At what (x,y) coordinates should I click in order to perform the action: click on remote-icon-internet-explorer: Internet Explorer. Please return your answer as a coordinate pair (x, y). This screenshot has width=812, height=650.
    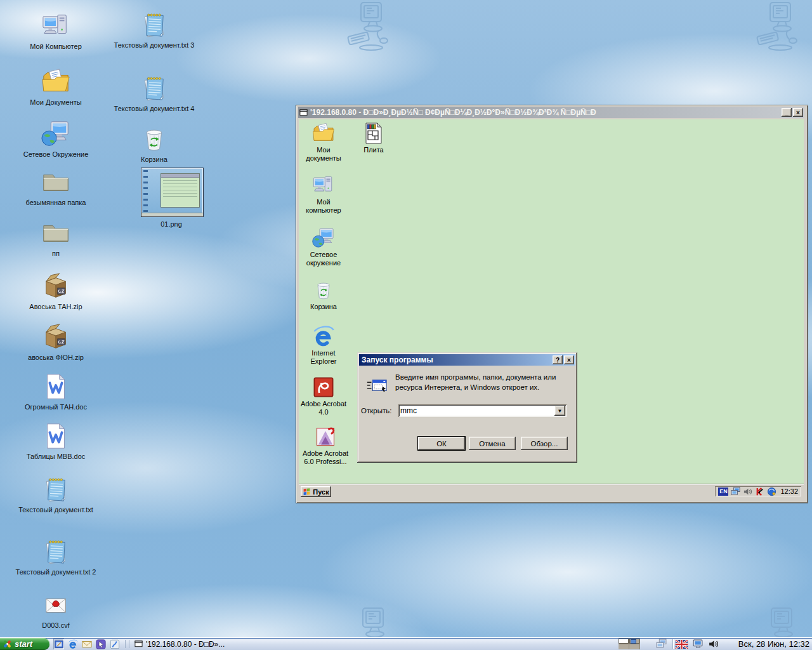
    Looking at the image, I should click on (324, 345).